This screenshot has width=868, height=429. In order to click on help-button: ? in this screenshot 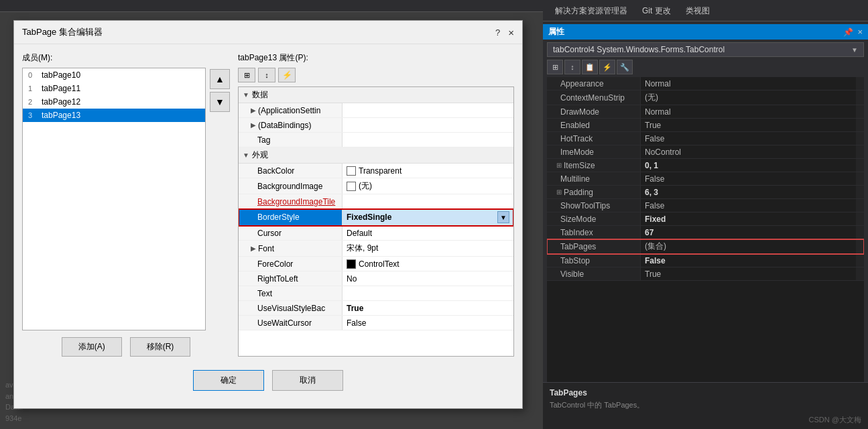, I will do `click(497, 32)`.